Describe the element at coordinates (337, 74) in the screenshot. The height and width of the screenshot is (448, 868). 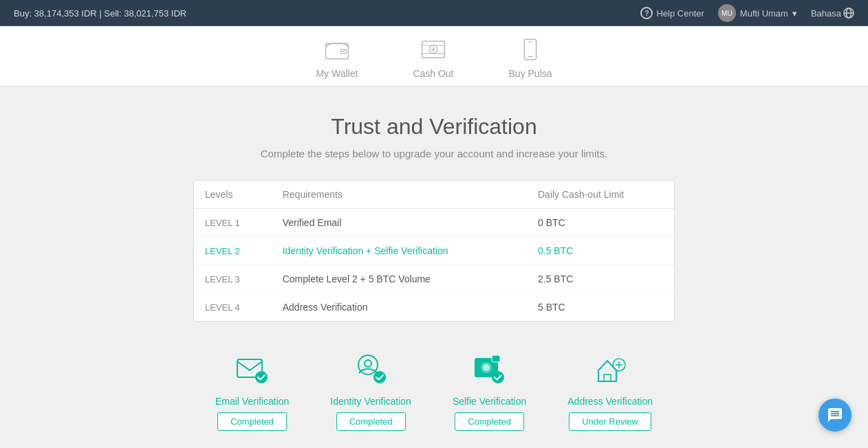
I see `nav-my-wallet-label: My Wallet` at that location.